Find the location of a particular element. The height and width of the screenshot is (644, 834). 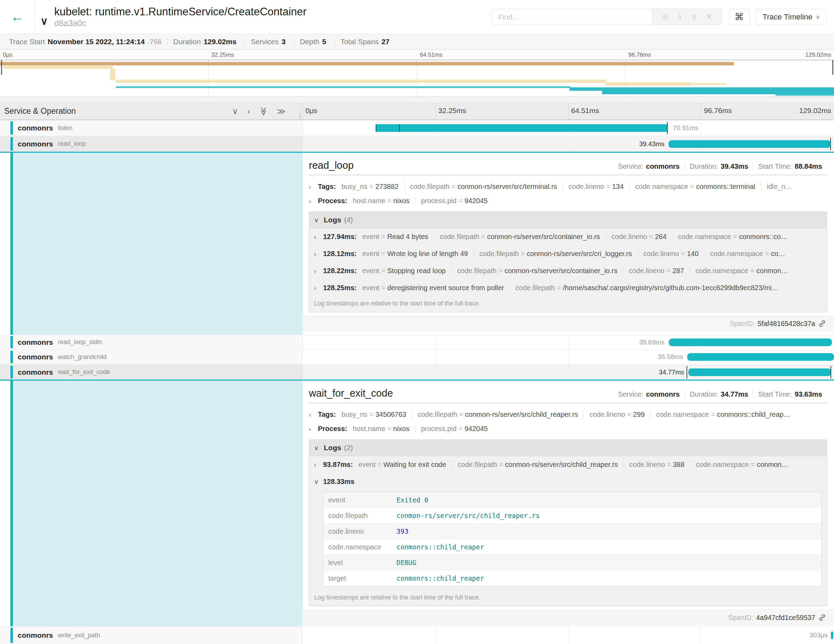

find-input is located at coordinates (572, 17).